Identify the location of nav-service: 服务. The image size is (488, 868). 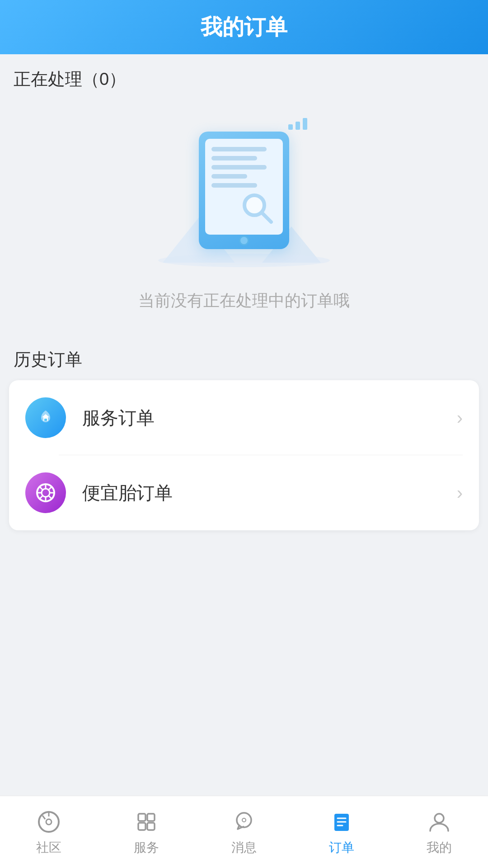
(146, 832).